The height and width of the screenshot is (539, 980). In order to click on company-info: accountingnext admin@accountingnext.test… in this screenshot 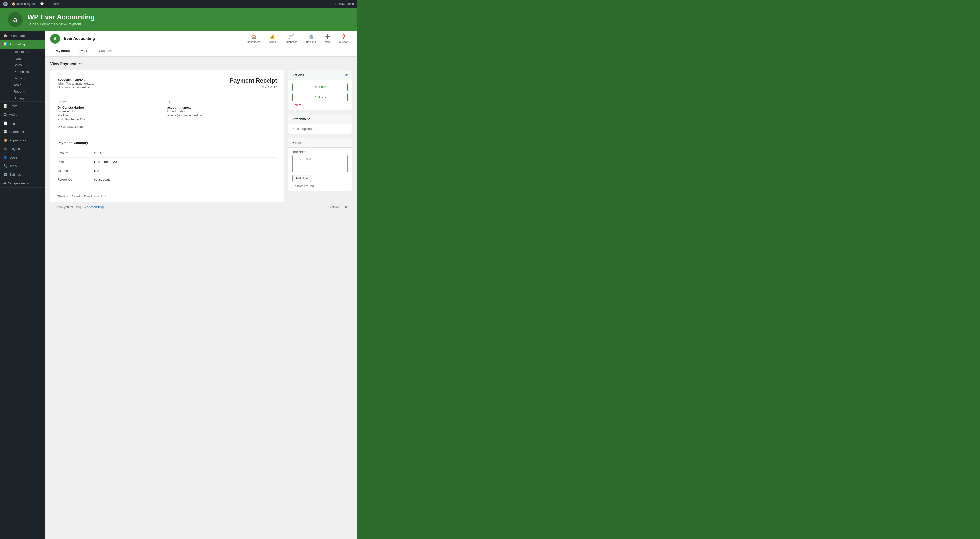, I will do `click(75, 83)`.